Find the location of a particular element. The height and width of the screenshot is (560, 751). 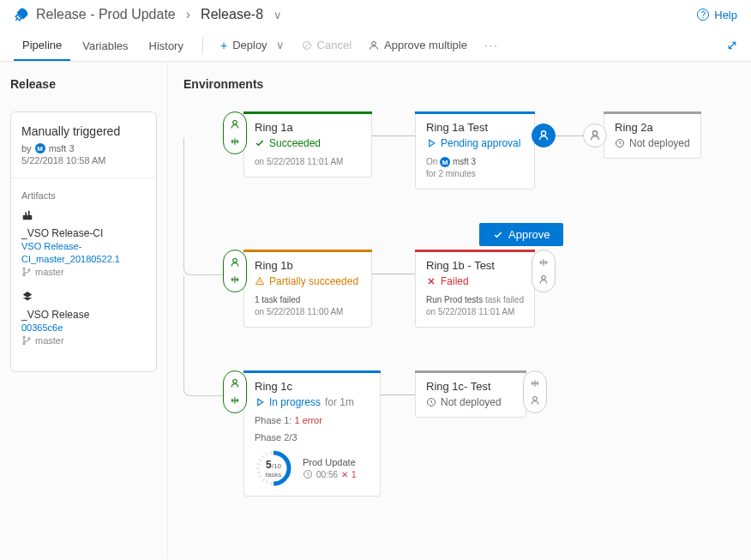

status-text: Succeeded is located at coordinates (295, 143).